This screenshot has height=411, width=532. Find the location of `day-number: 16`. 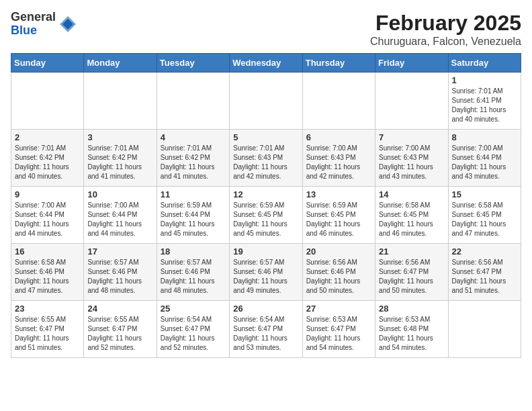

day-number: 16 is located at coordinates (47, 251).